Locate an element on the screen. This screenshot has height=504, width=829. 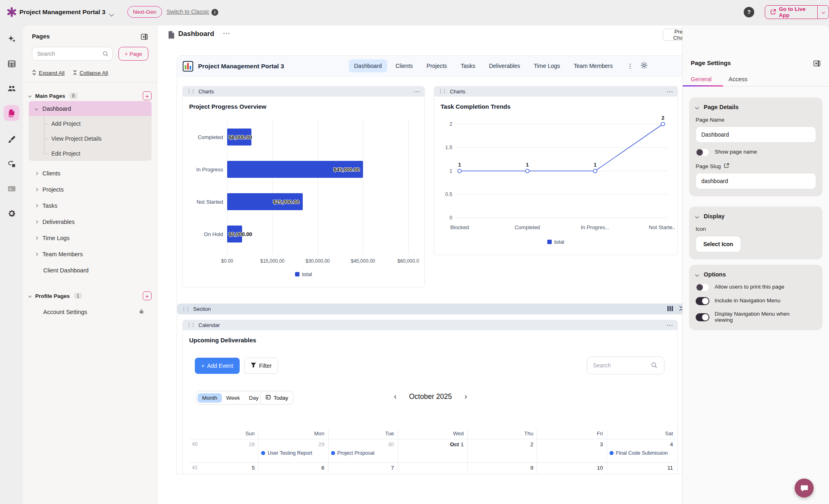
go-live-chevron-down-icon is located at coordinates (823, 12).